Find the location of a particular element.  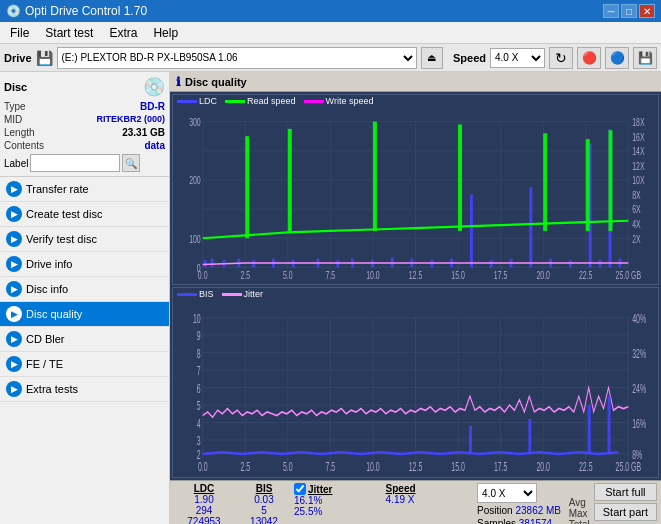

nav-label-create-test-disc: Create test disc is located at coordinates (64, 214).